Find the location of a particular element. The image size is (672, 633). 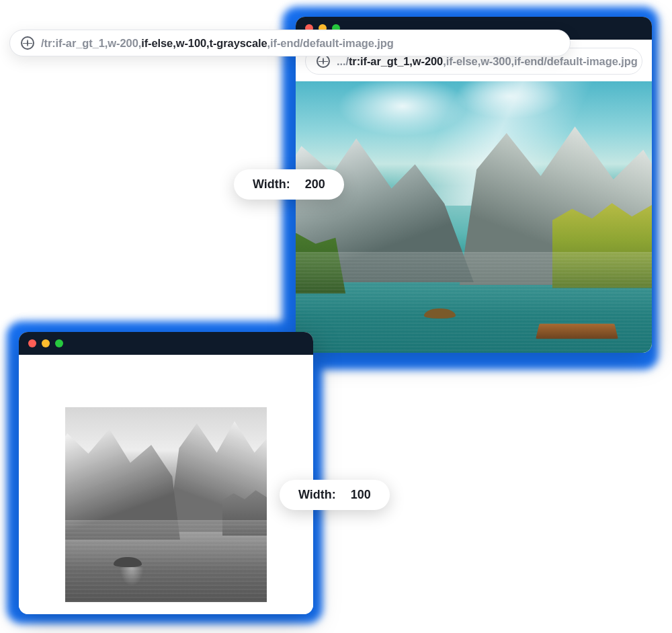

width-value: 100 is located at coordinates (361, 495).